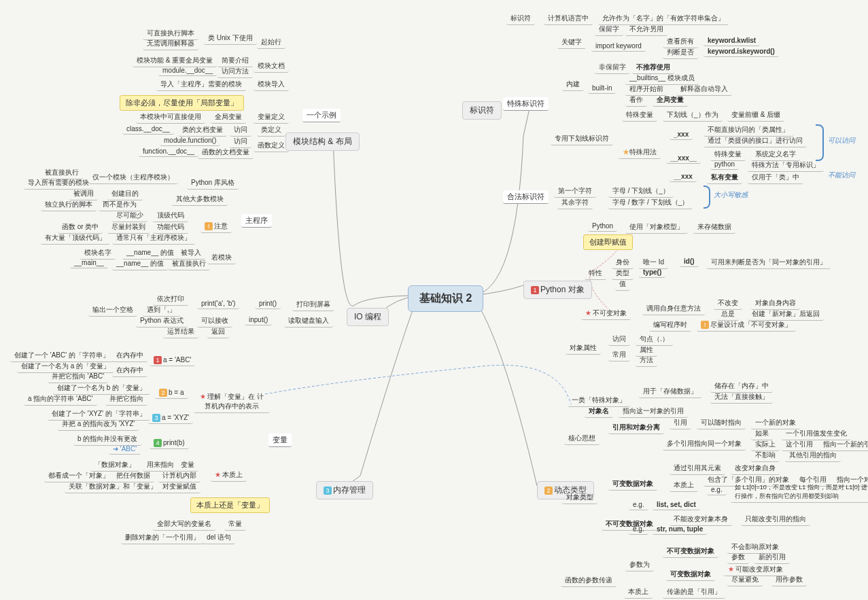  Describe the element at coordinates (181, 332) in the screenshot. I see `l2-b5: 运算结果` at that location.